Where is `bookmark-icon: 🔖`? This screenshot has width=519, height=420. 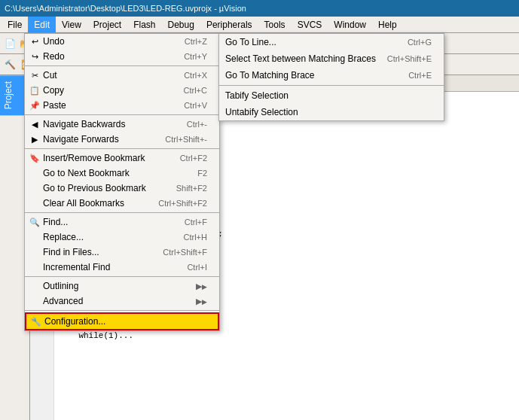
bookmark-icon: 🔖 is located at coordinates (35, 158).